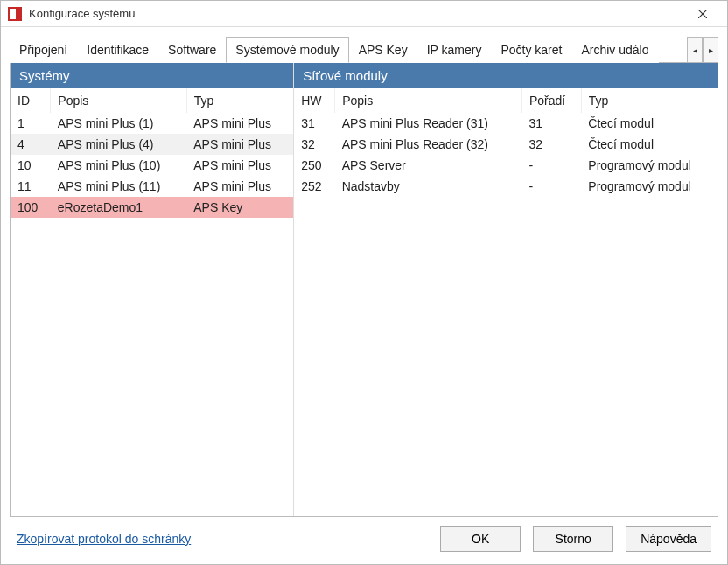 This screenshot has width=728, height=565. What do you see at coordinates (695, 50) in the screenshot?
I see `tab-scroll-left: ◂` at bounding box center [695, 50].